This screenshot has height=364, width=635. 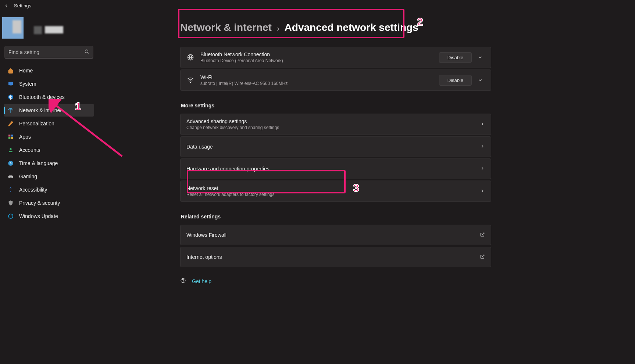 What do you see at coordinates (336, 191) in the screenshot?
I see `settings-item-network-reset: Network reset Reset all network adapters…` at bounding box center [336, 191].